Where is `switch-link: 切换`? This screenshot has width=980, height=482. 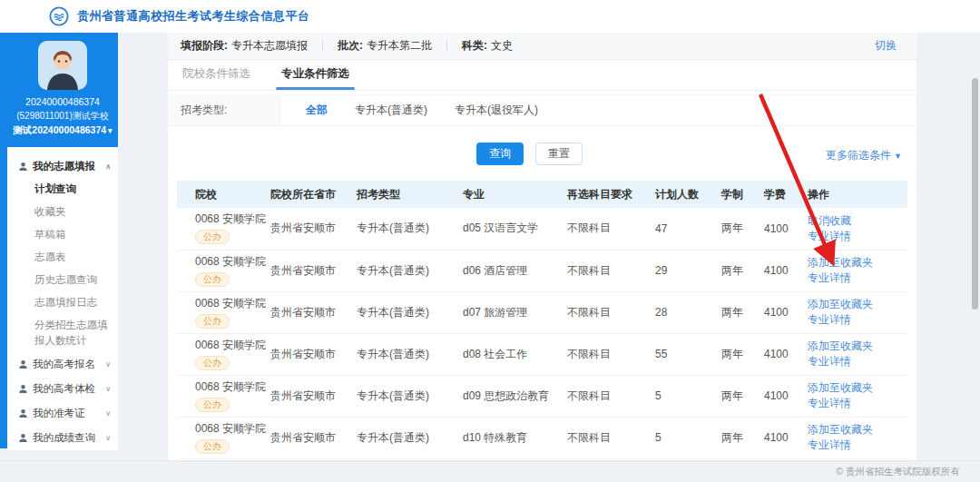
switch-link: 切换 is located at coordinates (886, 45).